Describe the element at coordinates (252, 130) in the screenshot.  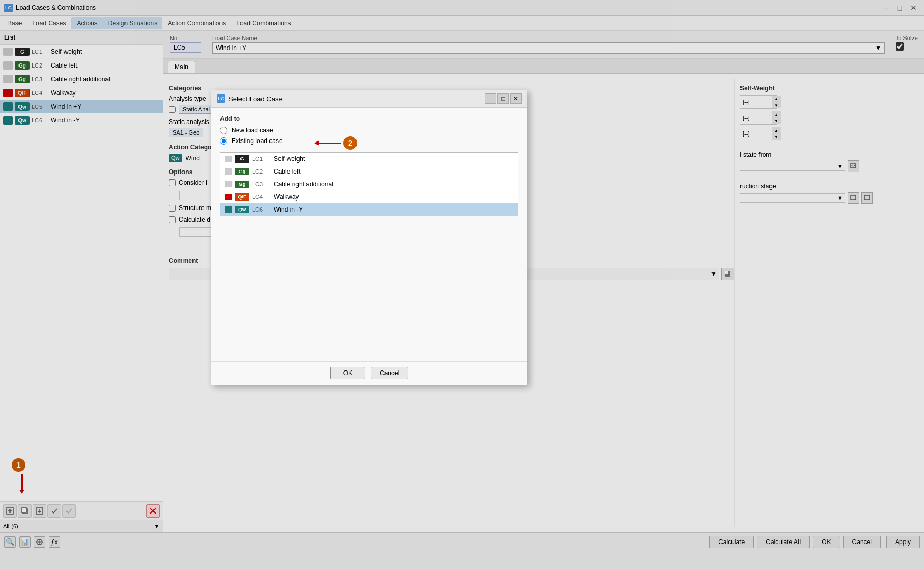
I see `radio-new-label: New load case` at that location.